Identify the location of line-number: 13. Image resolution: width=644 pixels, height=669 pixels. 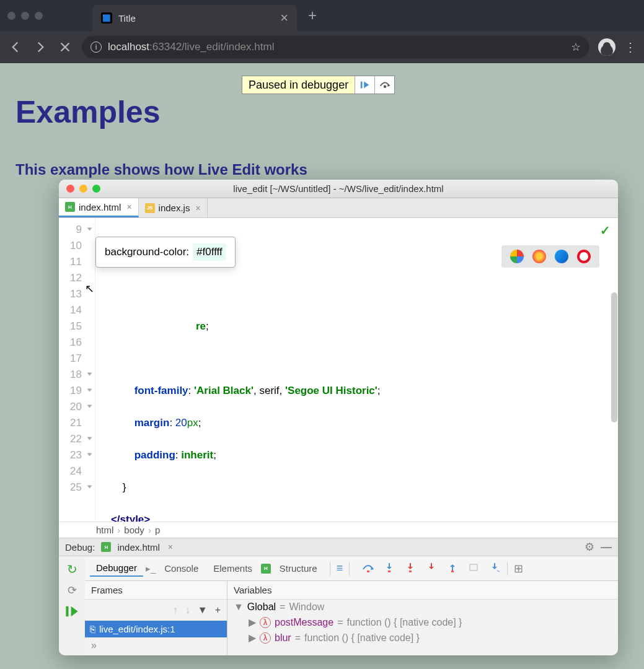
(71, 294).